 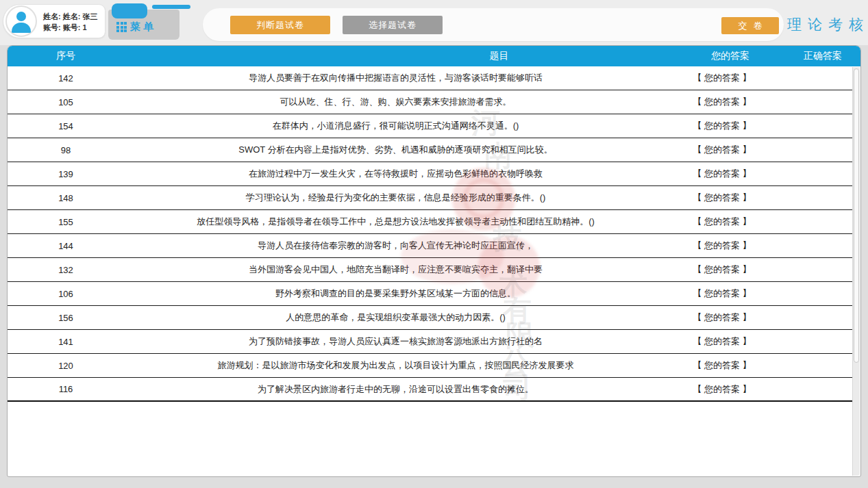 I want to click on table-row: 156 人的意思的革命，是实现组织变革最强大的动力因素。() 【 您的答案 】, so click(x=430, y=318).